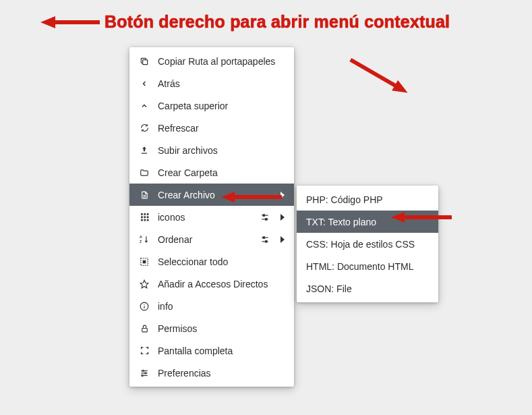  I want to click on menu-item-create-file: Crear Archivo, so click(212, 194).